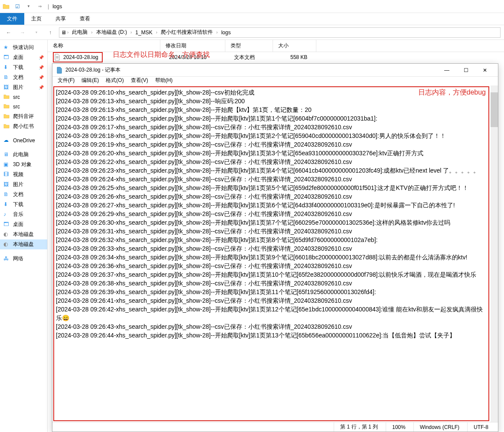 This screenshot has height=432, width=504. Describe the element at coordinates (17, 7) in the screenshot. I see `properties-icon: ☑` at that location.